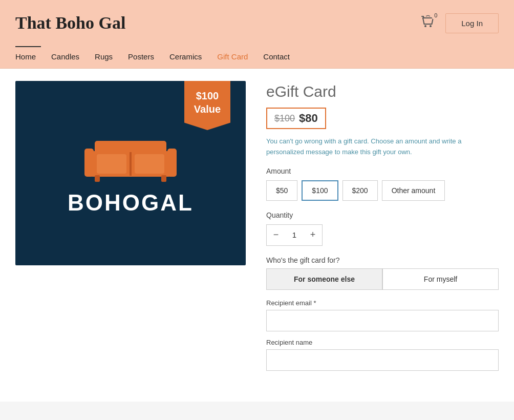 The width and height of the screenshot is (514, 420). Describe the element at coordinates (207, 106) in the screenshot. I see `product-ribbon: $100 Value` at that location.